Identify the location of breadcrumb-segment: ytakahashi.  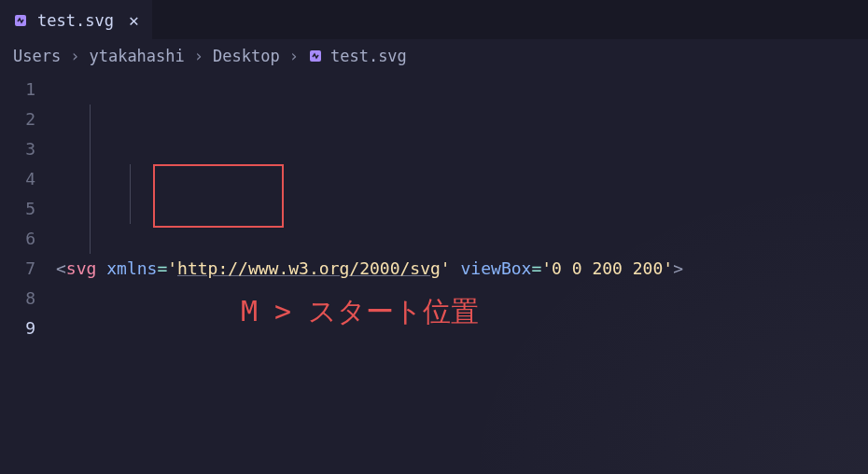
(136, 56).